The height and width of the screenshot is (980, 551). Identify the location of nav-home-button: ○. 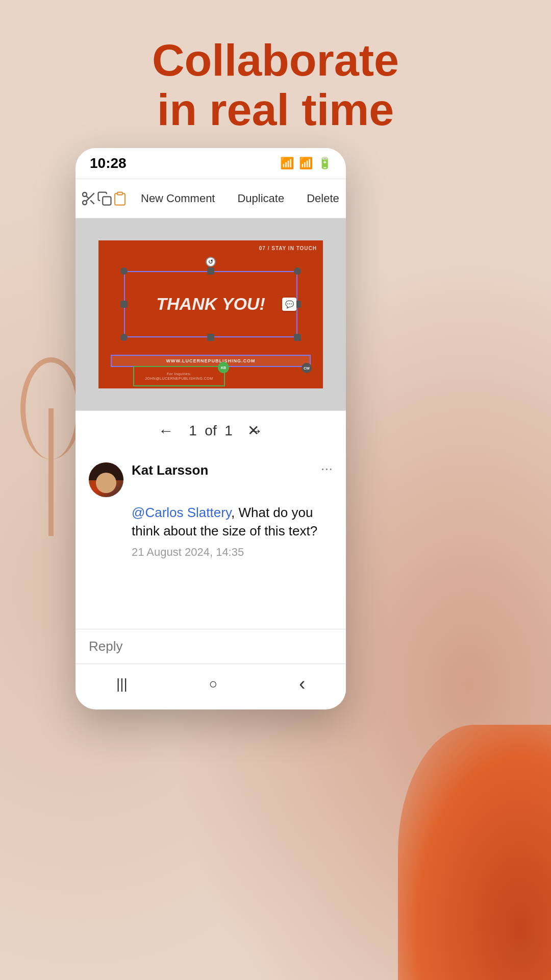
(213, 684).